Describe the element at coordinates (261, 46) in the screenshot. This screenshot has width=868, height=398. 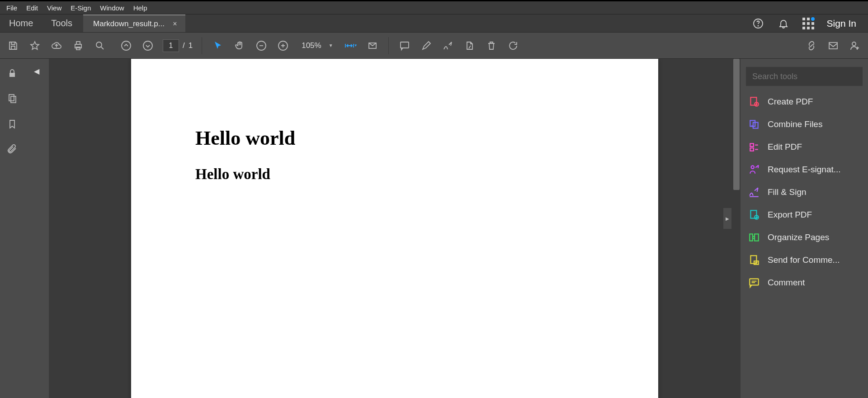
I see `zoom-out-icon` at that location.